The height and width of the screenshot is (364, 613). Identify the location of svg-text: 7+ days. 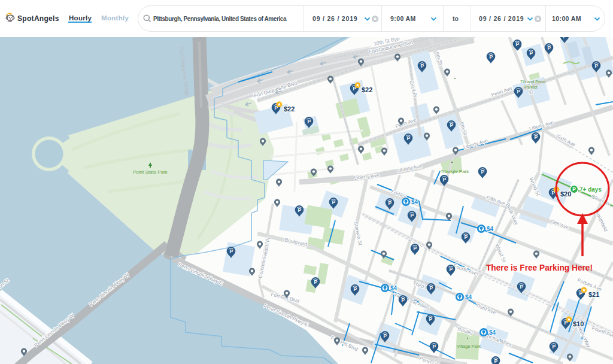
(590, 189).